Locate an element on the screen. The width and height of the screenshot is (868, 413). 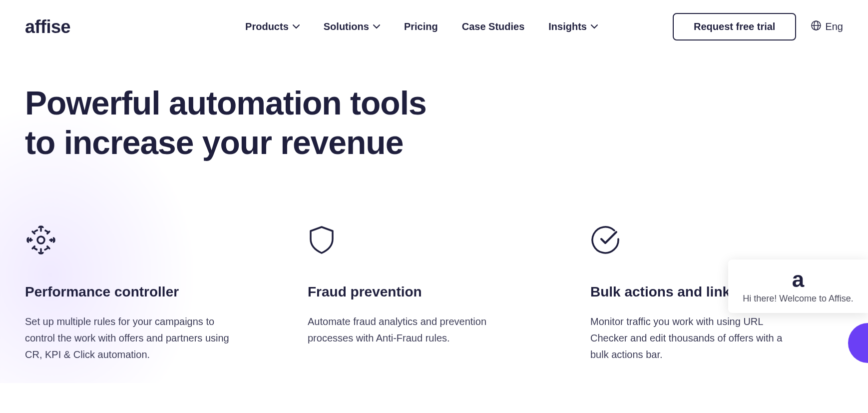
feature-fraud: Fraud prevention Automate fraud analytic… is located at coordinates (413, 293).